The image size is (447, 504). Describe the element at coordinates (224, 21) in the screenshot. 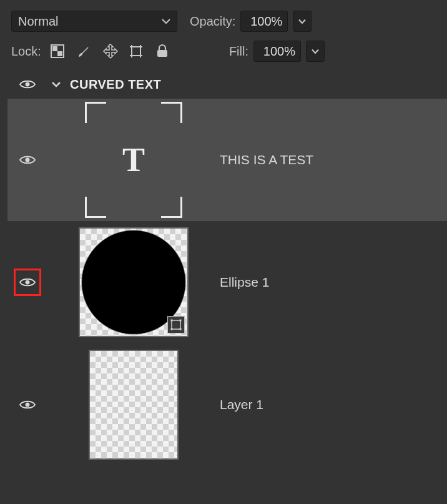

I see `blend-opacity-row: Normal Opacity: 100%` at that location.